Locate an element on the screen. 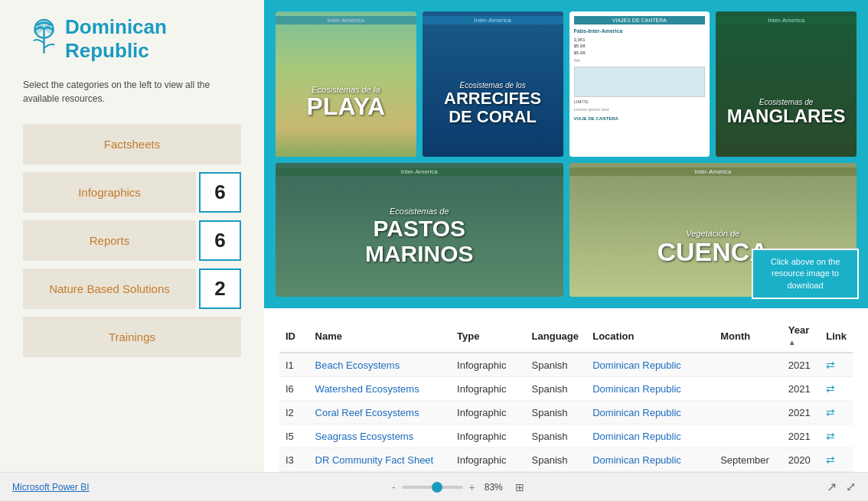  factsheets-button: Factsheets is located at coordinates (132, 144).